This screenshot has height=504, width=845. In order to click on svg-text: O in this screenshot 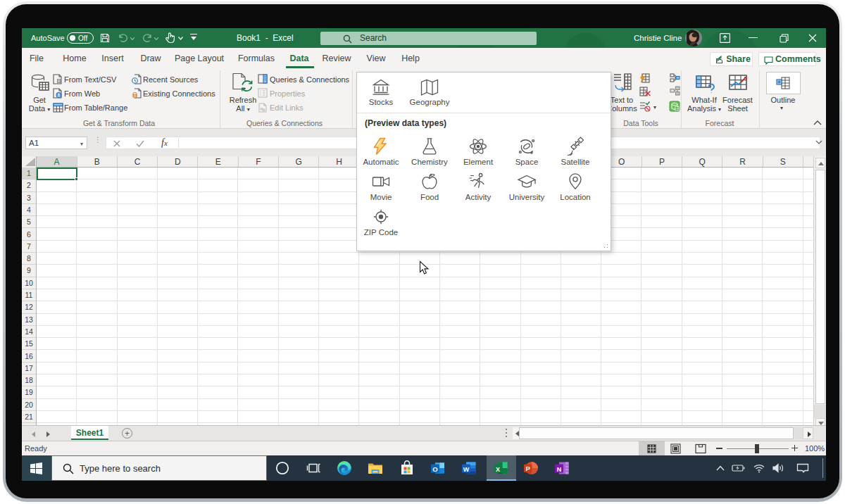, I will do `click(435, 469)`.